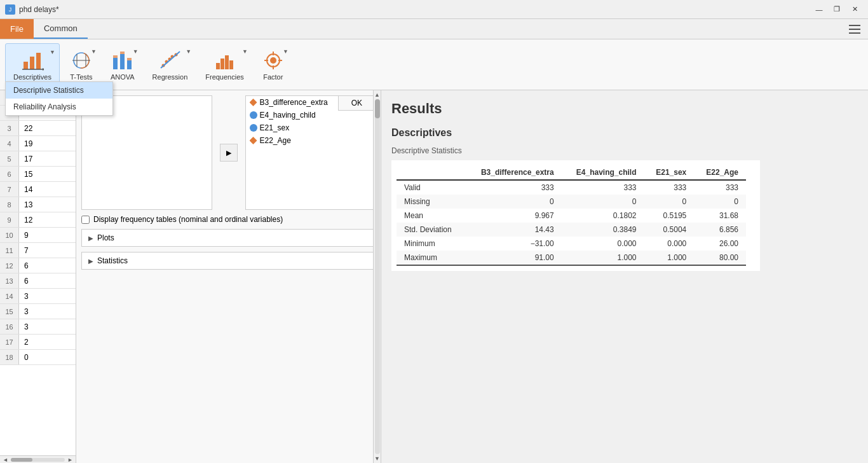 This screenshot has height=463, width=868. Describe the element at coordinates (229, 261) in the screenshot. I see `statistics-section: ▶ Statistics` at that location.